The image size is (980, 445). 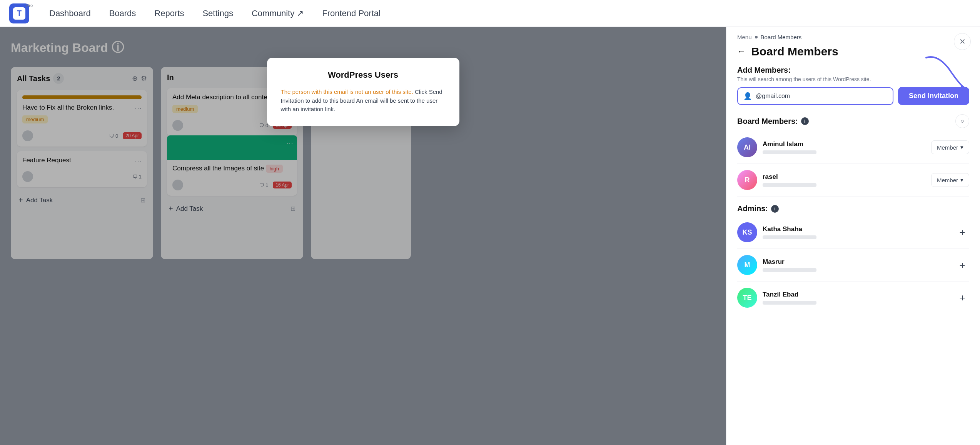 I want to click on admin-name-masrur: Masrur, so click(x=856, y=262).